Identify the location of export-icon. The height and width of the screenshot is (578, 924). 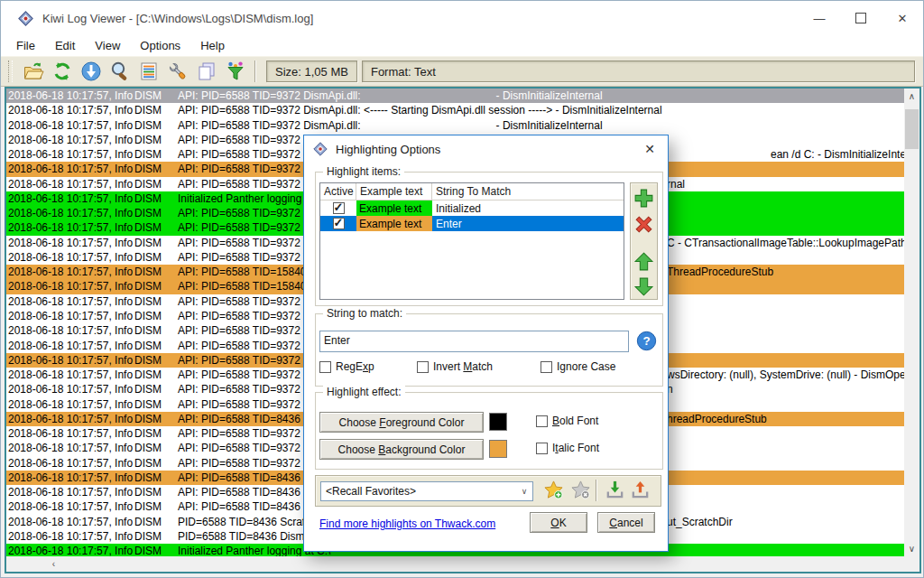
(641, 489).